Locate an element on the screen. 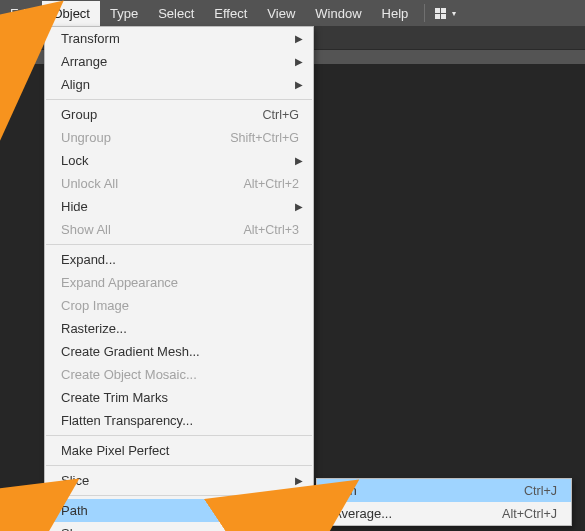  mi-lock: Lock▶ is located at coordinates (179, 160).